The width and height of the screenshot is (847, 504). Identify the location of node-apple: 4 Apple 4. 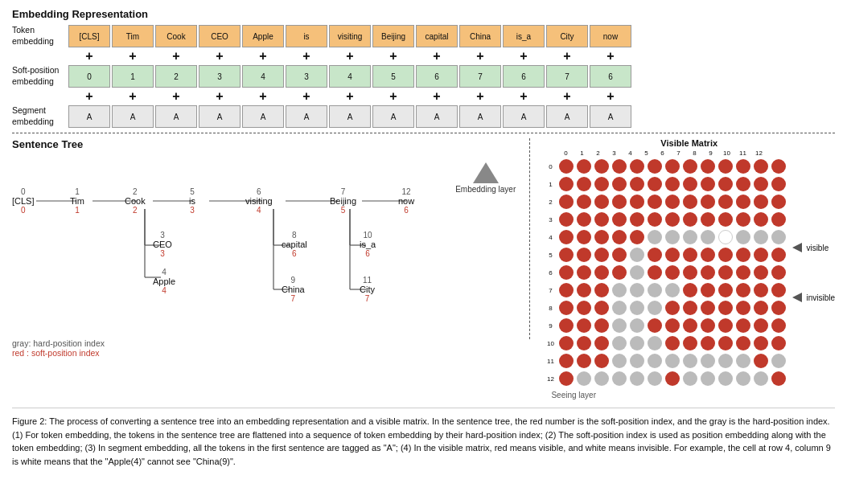
(164, 281).